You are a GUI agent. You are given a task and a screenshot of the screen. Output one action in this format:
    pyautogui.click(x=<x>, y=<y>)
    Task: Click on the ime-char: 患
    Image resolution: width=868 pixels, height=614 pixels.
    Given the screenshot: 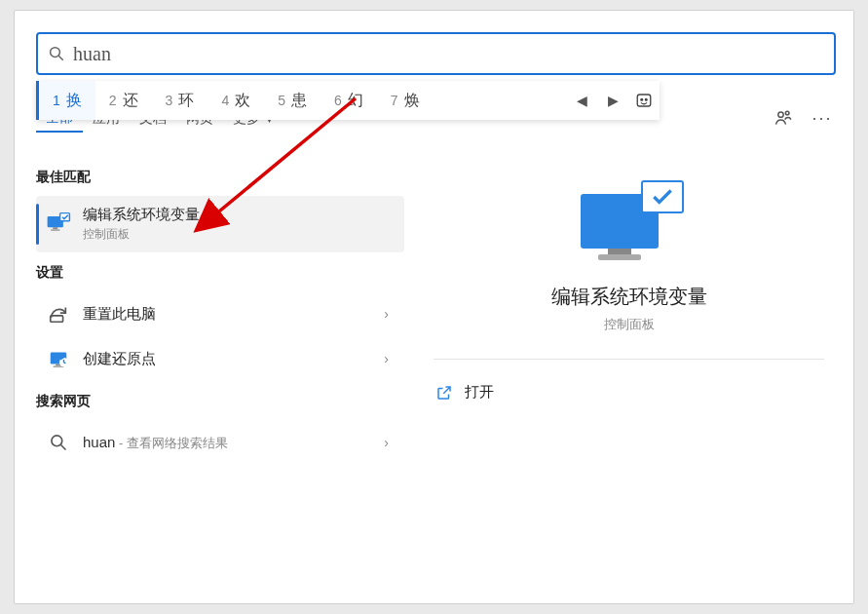 What is the action you would take?
    pyautogui.click(x=299, y=101)
    